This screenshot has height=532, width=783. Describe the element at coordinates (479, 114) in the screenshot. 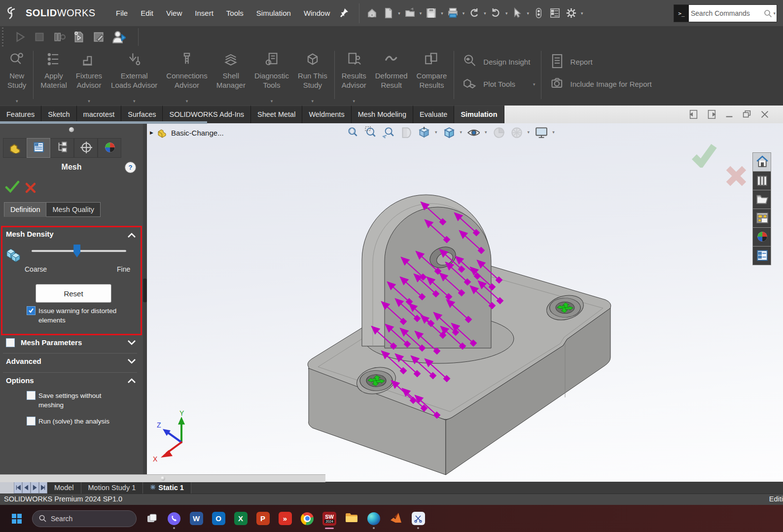

I see `tab-simulation: Simulation` at that location.